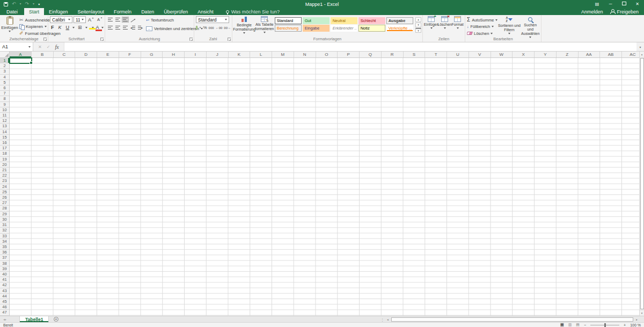 The width and height of the screenshot is (644, 327). What do you see at coordinates (642, 55) in the screenshot?
I see `scroll-up-icon: ▴` at bounding box center [642, 55].